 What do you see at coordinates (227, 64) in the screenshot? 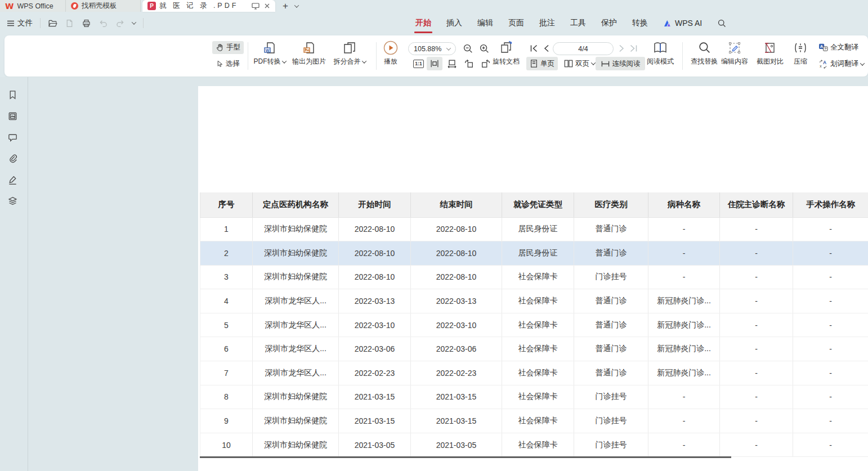
I see `select-tool-button: 选择` at bounding box center [227, 64].